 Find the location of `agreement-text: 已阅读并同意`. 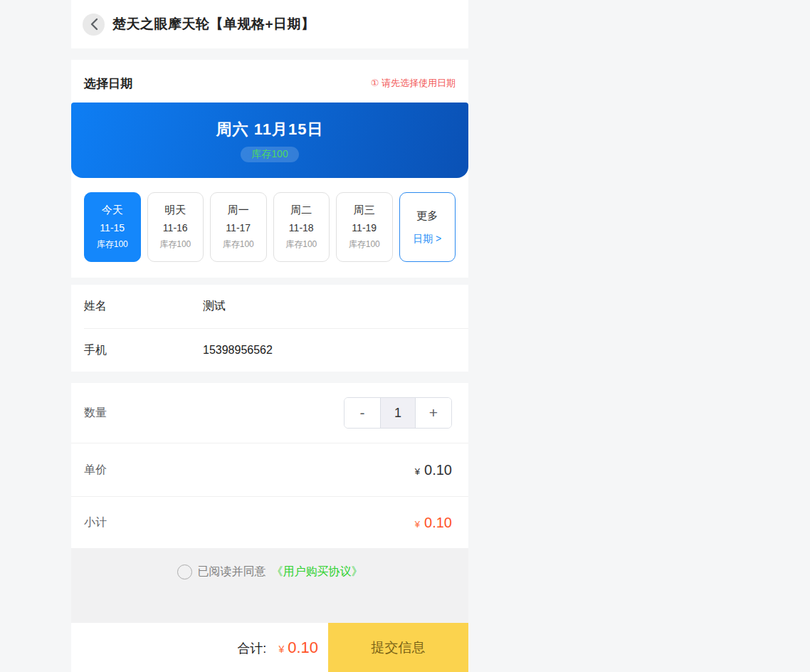

agreement-text: 已阅读并同意 is located at coordinates (232, 572).